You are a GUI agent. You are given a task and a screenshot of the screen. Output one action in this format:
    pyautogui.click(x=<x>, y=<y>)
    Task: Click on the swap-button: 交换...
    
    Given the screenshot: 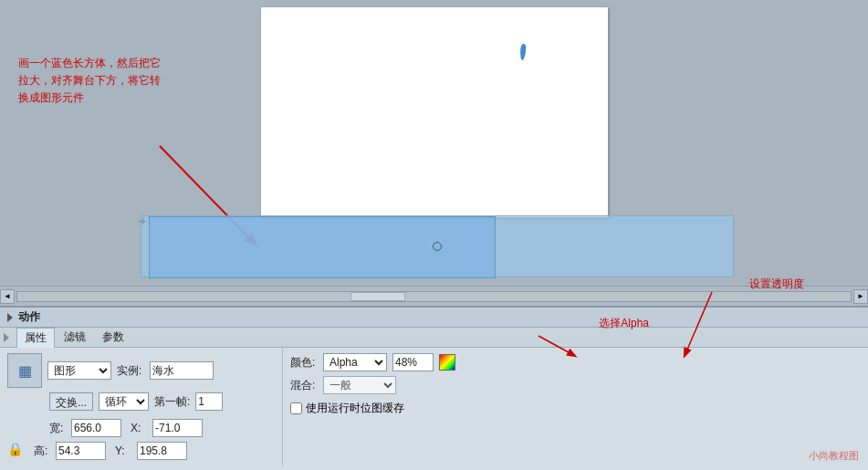 What is the action you would take?
    pyautogui.click(x=71, y=402)
    